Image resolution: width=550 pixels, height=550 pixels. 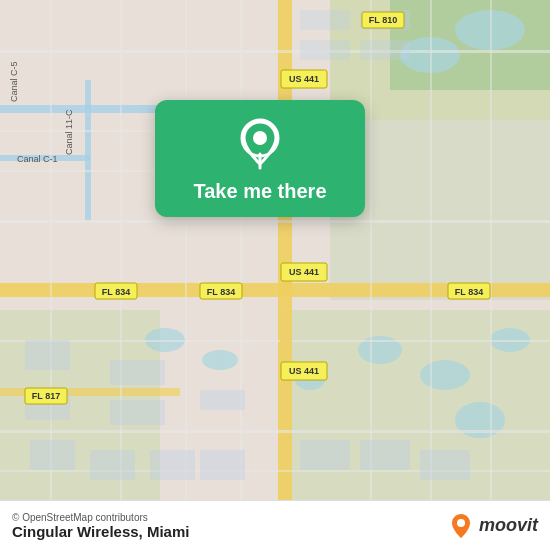 I want to click on svg-text: FL 817, so click(x=46, y=396).